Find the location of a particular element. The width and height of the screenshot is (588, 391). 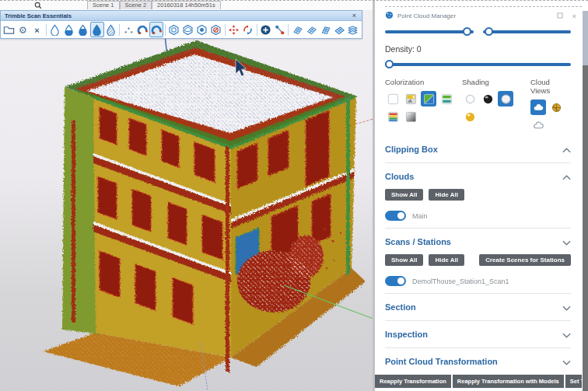

move-points-icon is located at coordinates (234, 30).